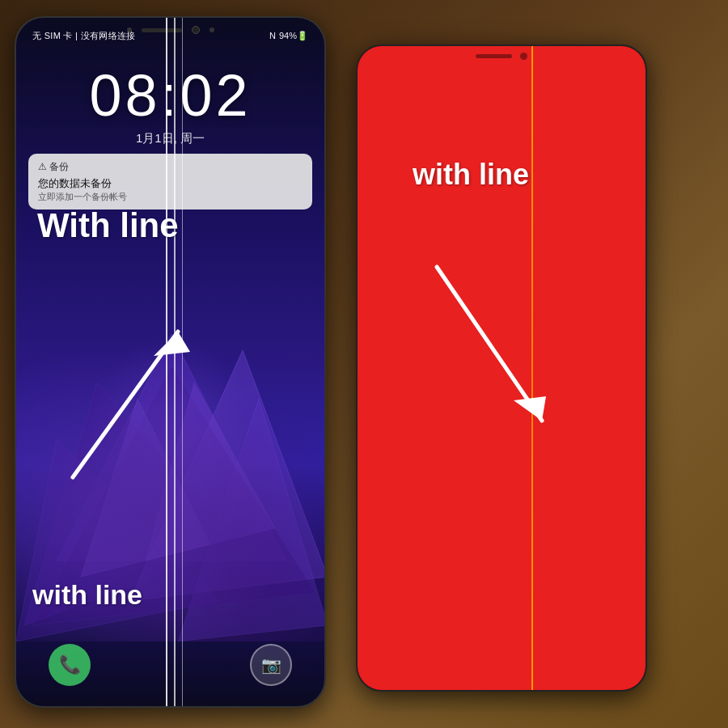 The width and height of the screenshot is (728, 728). I want to click on right-speaker, so click(493, 57).